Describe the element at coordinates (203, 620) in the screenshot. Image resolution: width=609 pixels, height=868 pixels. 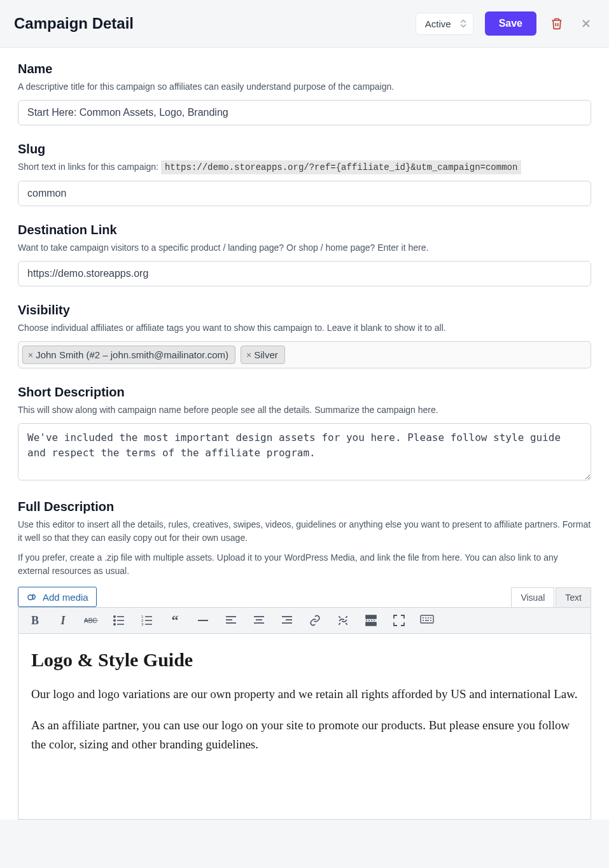
I see `hr-icon` at that location.